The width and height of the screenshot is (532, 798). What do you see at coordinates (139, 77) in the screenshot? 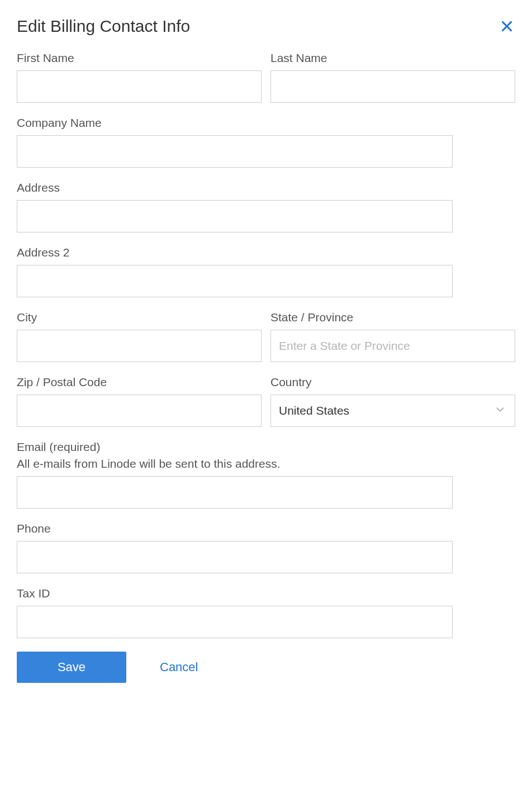
I see `first-name-group: First Name` at bounding box center [139, 77].